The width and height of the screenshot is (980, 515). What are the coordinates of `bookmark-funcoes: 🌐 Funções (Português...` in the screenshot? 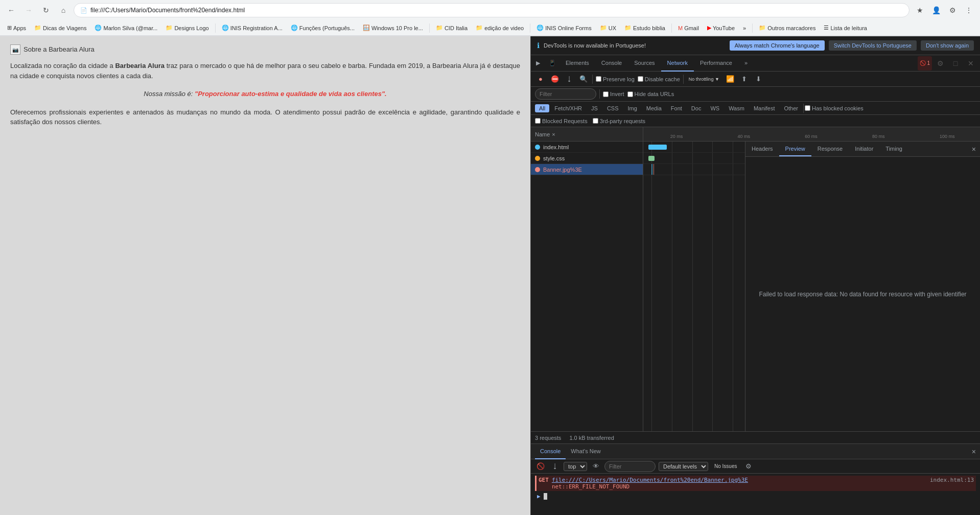 It's located at (323, 28).